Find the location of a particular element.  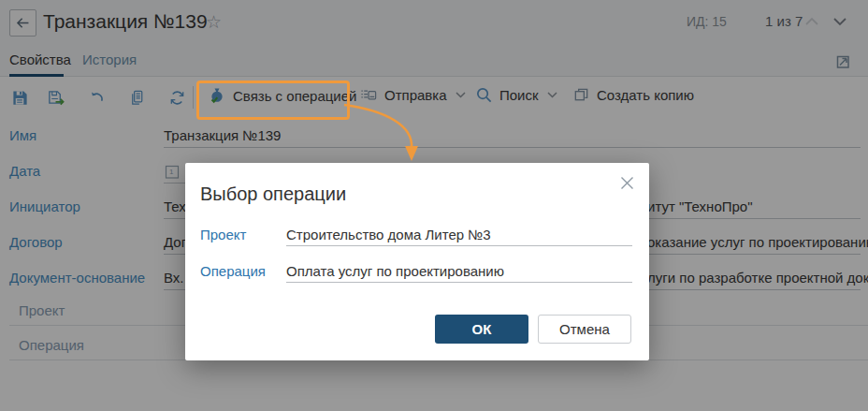

dialog-value-project: Строительство дома Литер №3 is located at coordinates (389, 234).